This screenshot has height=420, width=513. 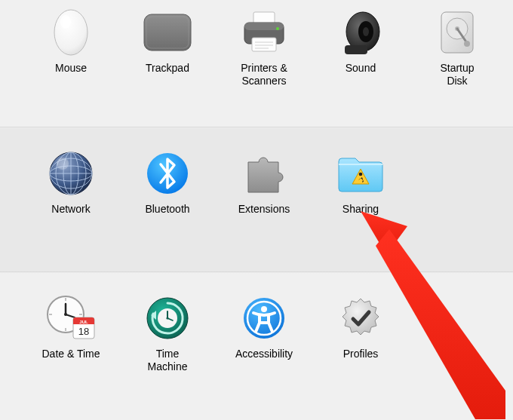 I want to click on sharing-folder-icon, so click(x=361, y=173).